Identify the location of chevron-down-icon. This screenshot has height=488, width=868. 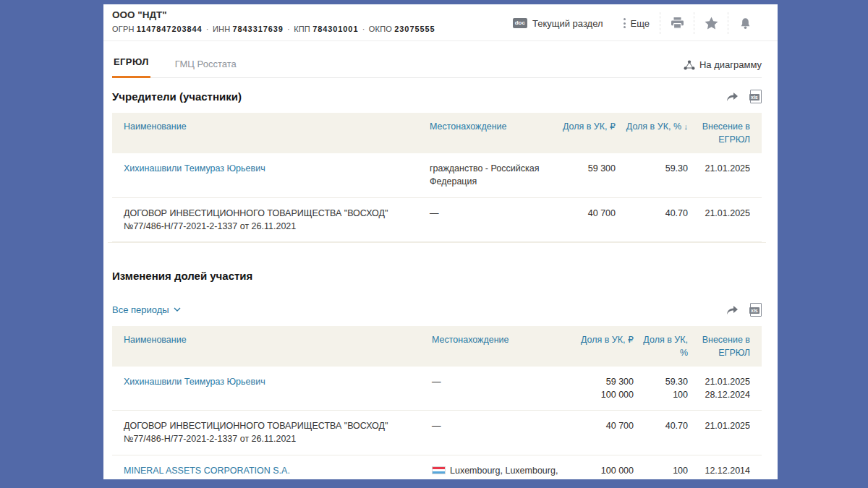
(177, 309).